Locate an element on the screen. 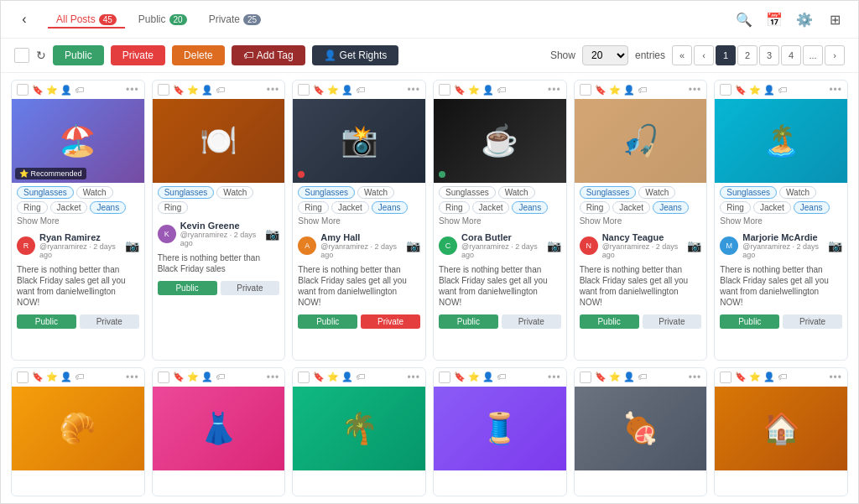 The height and width of the screenshot is (504, 859). card-5-checkbox is located at coordinates (586, 90).